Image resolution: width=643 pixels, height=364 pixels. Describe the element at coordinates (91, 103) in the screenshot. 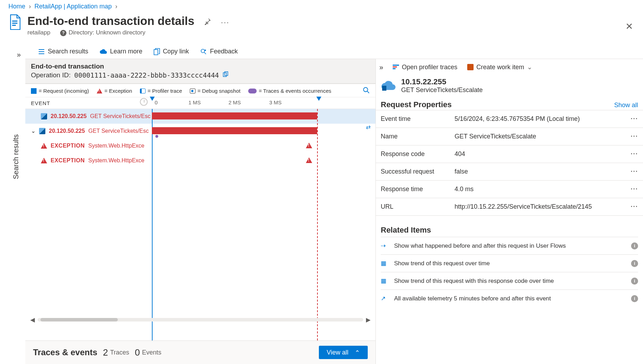

I see `event-column-header: EVENT` at that location.